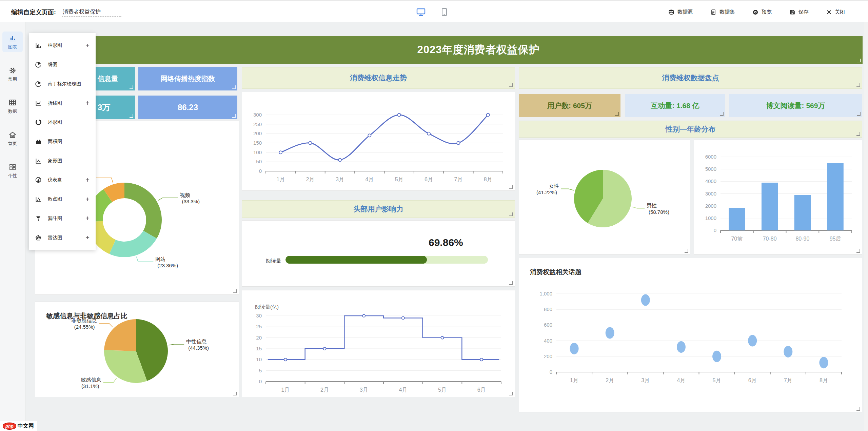  What do you see at coordinates (62, 219) in the screenshot?
I see `menu-item-funnel-chart: 漏斗图 +` at bounding box center [62, 219].